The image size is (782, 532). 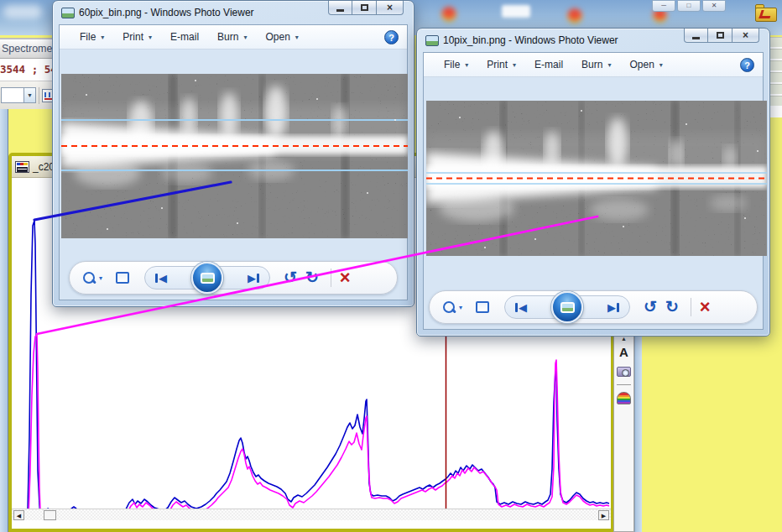 I want to click on scroll-right-button: ▶, so click(x=604, y=515).